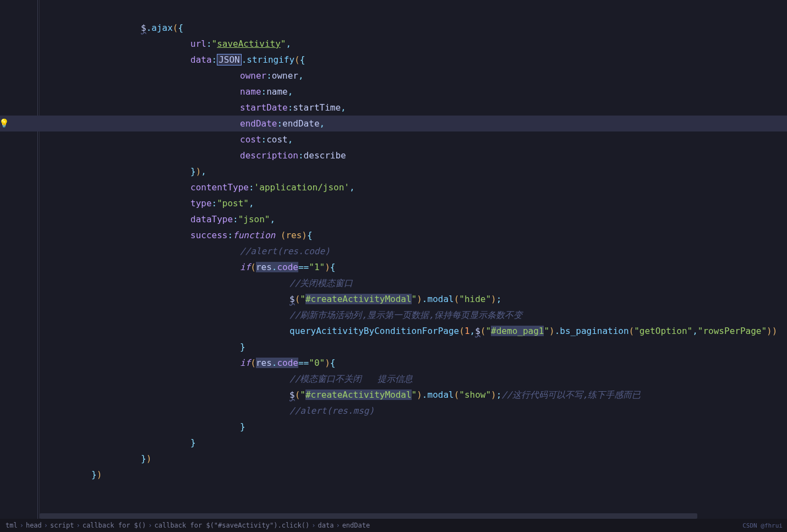 This screenshot has height=532, width=787. I want to click on code-line: $.ajax({, so click(414, 28).